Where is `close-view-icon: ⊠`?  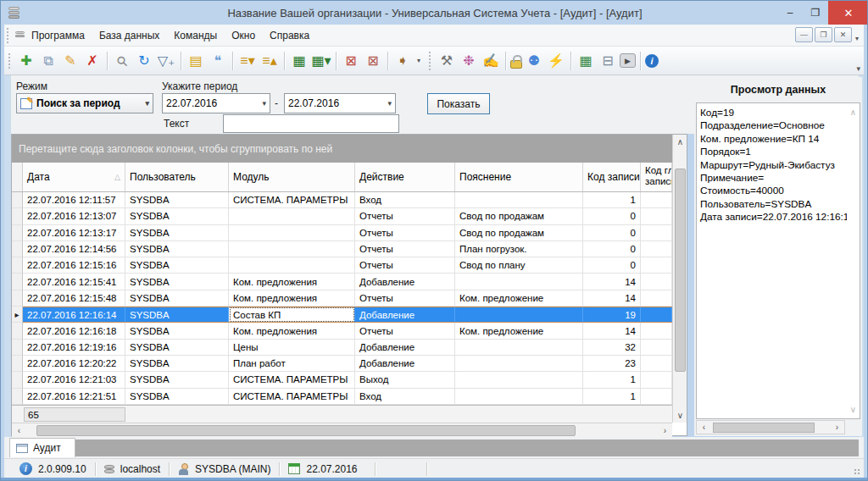
close-view-icon: ⊠ is located at coordinates (351, 61).